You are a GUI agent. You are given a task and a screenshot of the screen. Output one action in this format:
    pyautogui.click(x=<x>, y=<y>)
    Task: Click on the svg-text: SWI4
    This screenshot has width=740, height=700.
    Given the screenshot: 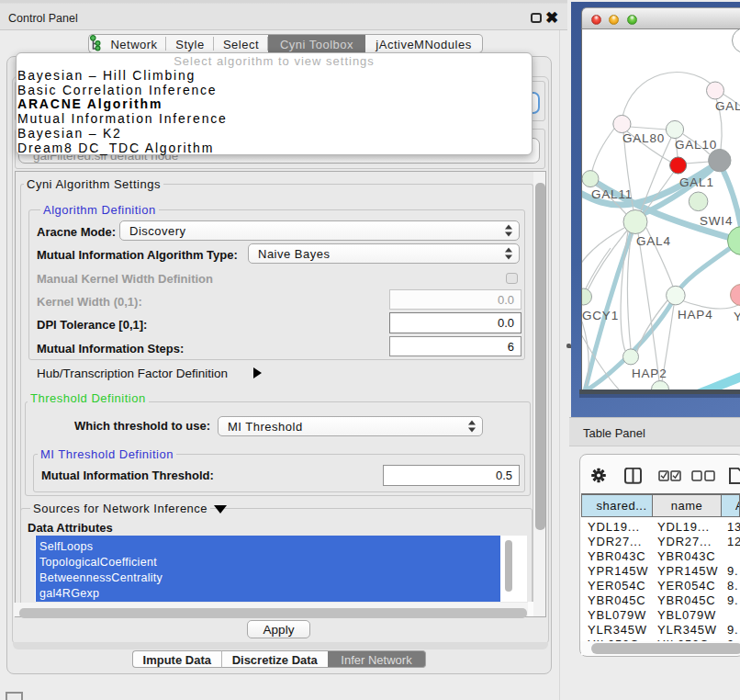 What is the action you would take?
    pyautogui.click(x=716, y=220)
    